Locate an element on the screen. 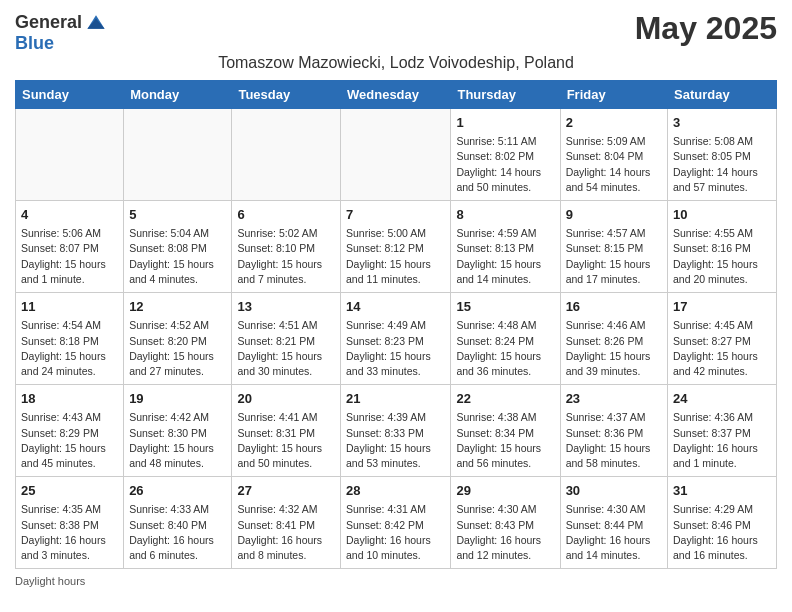 The image size is (792, 612). day-number: 17 is located at coordinates (722, 307).